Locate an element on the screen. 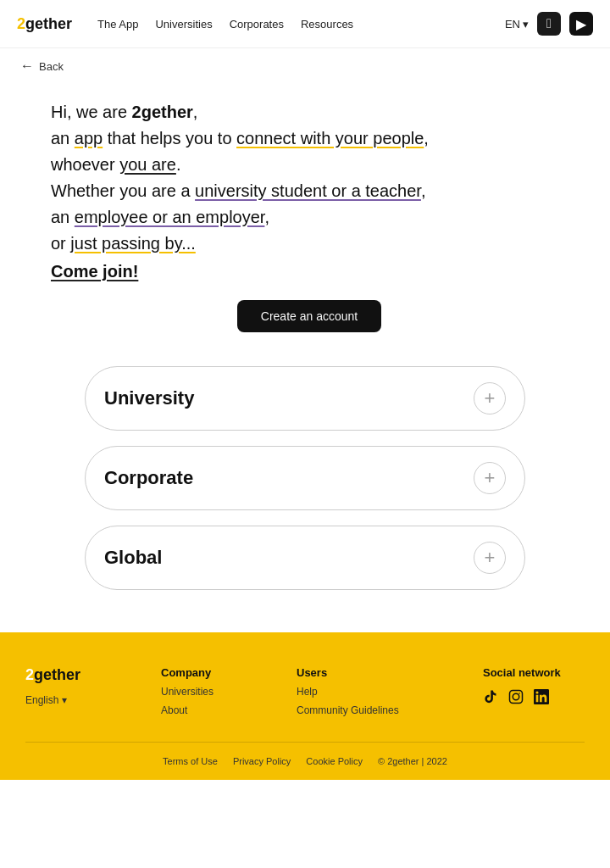  instagram-icon is located at coordinates (516, 698).